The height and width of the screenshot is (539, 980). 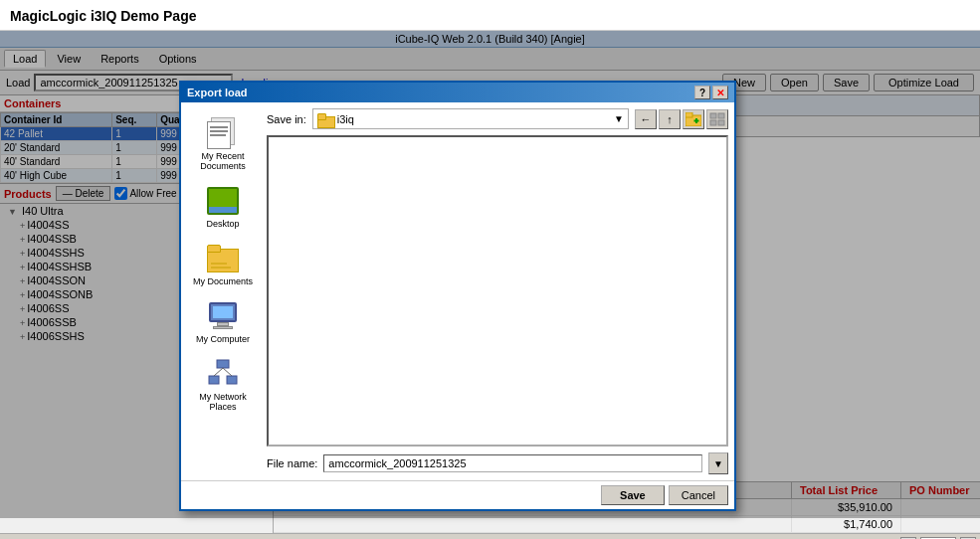 I want to click on nav-item-desktop: Desktop, so click(x=223, y=207).